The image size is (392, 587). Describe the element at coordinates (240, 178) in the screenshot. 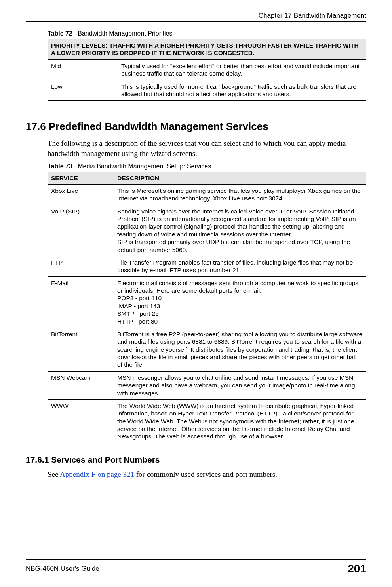

I see `table73-col2-header: DESCRIPTION` at that location.